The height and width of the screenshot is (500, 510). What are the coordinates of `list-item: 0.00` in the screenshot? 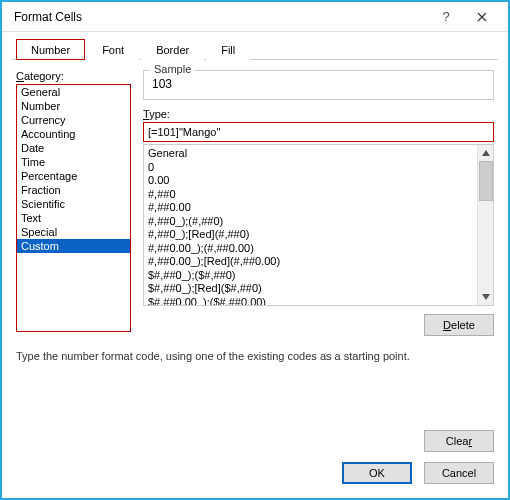 It's located at (310, 181).